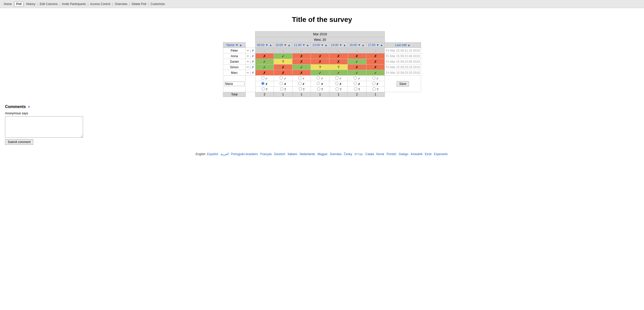 This screenshot has width=644, height=310. I want to click on row-icons-0: ✂ | ✗, so click(251, 51).